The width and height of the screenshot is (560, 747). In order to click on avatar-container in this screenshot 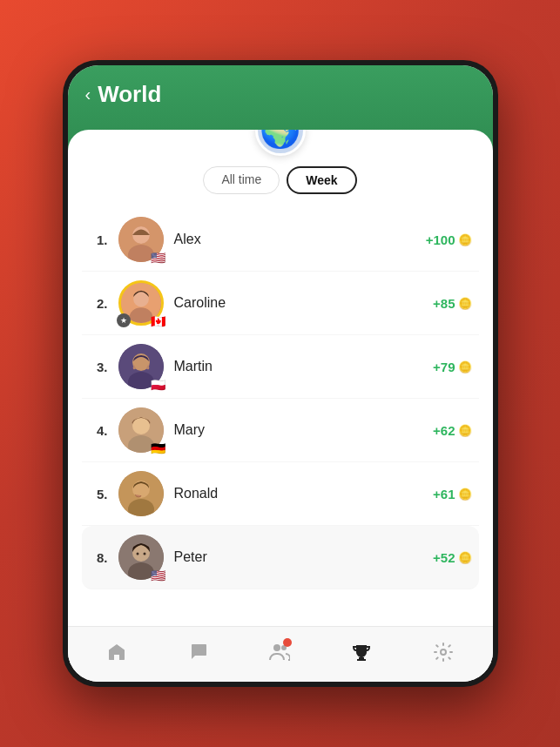, I will do `click(141, 494)`.